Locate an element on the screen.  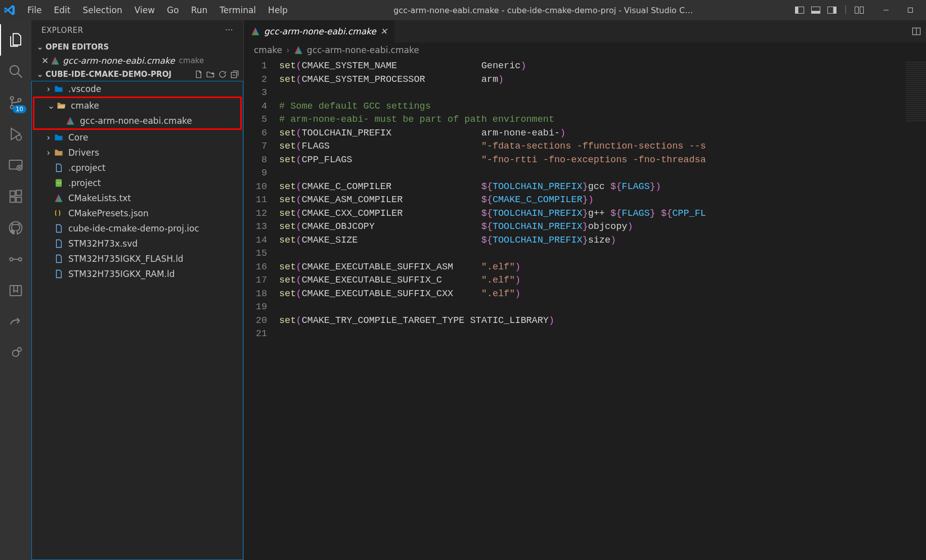
activity-gitlens is located at coordinates (16, 259).